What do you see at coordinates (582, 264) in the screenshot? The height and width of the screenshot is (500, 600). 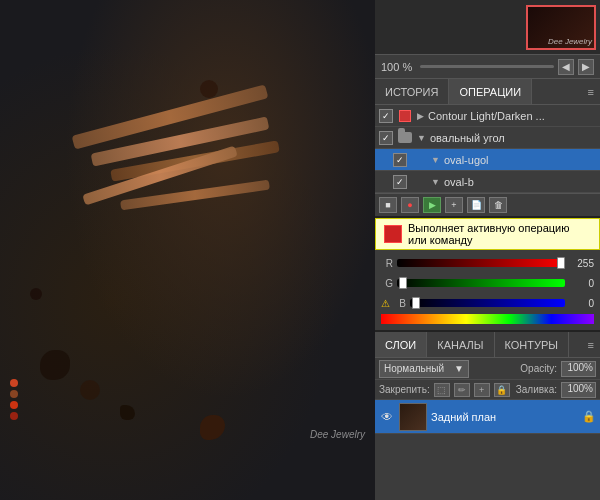 I see `r-value: 255` at bounding box center [582, 264].